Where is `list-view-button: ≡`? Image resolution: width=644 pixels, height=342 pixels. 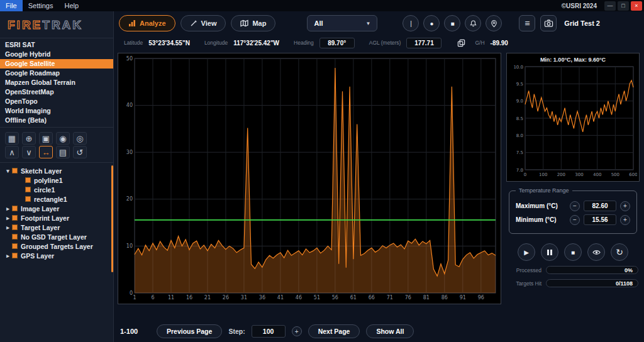
list-view-button: ≡ is located at coordinates (527, 23).